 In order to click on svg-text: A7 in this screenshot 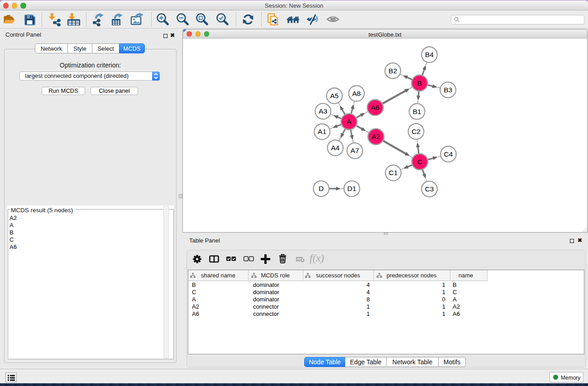, I will do `click(355, 150)`.